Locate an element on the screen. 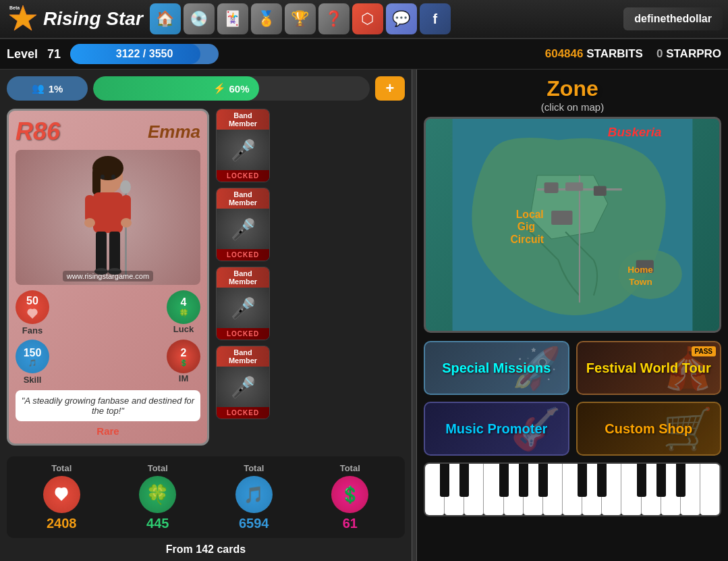  discord-nav-btn: 💬 is located at coordinates (401, 19).